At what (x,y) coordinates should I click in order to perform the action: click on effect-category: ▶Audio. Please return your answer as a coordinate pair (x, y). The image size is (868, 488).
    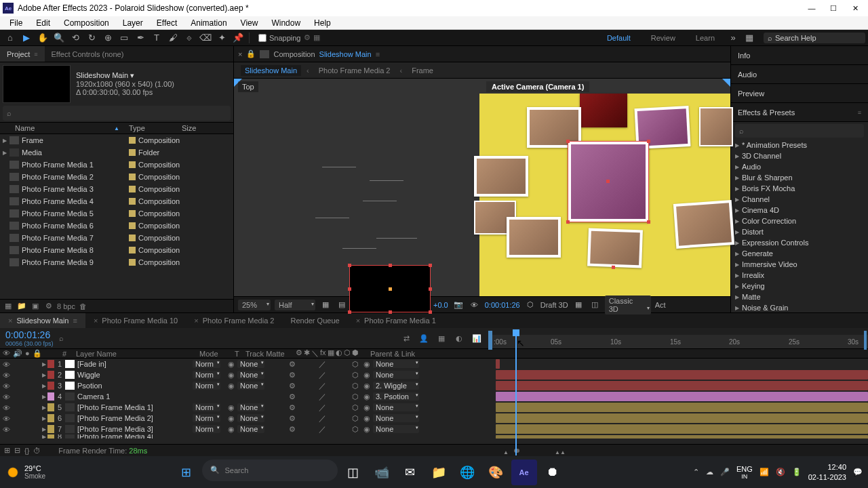
    Looking at the image, I should click on (800, 167).